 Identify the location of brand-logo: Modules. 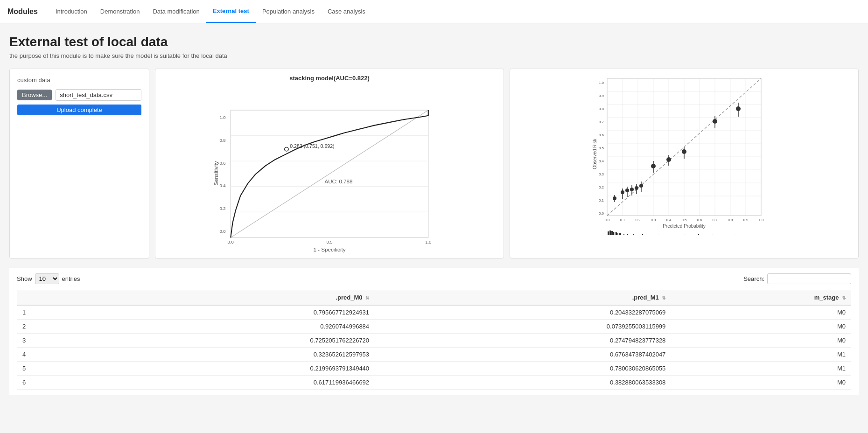
(22, 12).